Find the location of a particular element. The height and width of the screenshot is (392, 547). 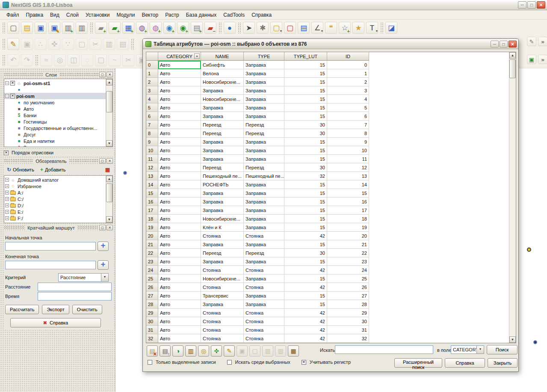

cell: 29 is located at coordinates (348, 313).